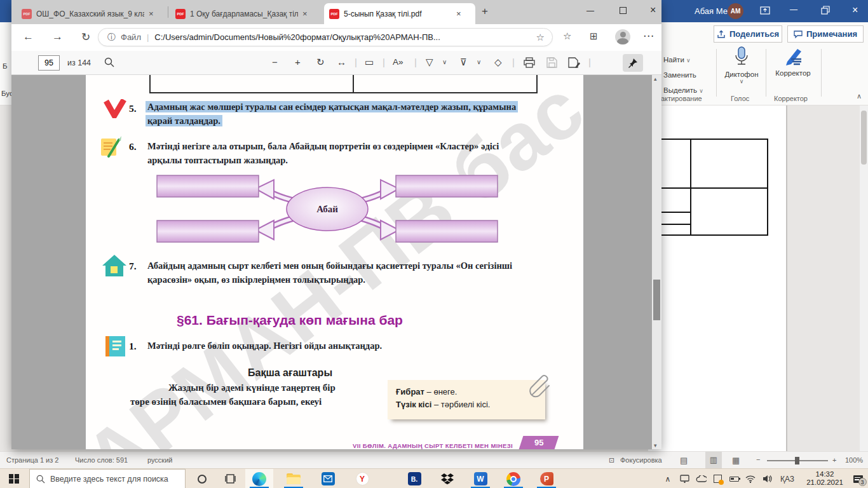 Image resolution: width=868 pixels, height=488 pixels. What do you see at coordinates (574, 64) in the screenshot?
I see `save-as-icon` at bounding box center [574, 64].